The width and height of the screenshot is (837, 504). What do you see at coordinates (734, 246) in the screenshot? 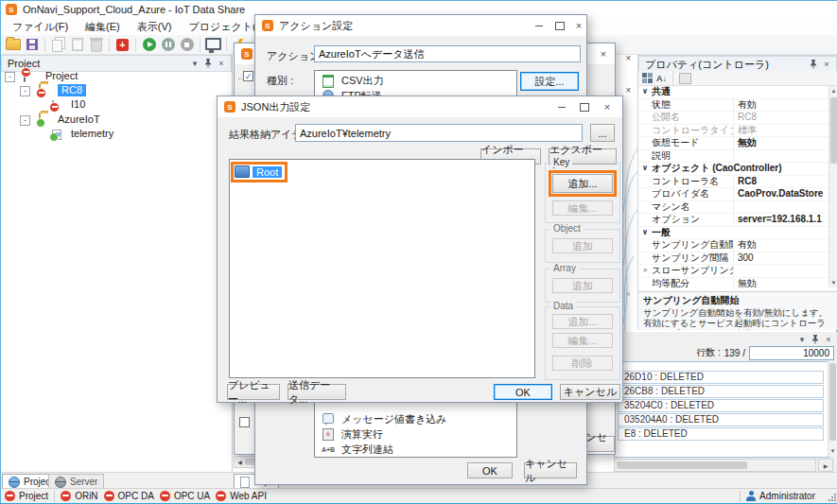
I see `property-row: サンプリング自動開始有効` at bounding box center [734, 246].